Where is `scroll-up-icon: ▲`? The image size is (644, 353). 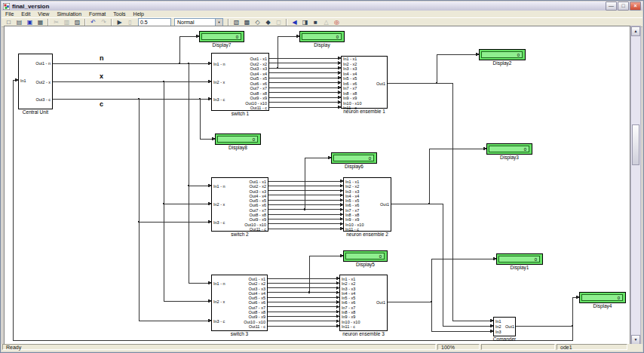
scroll-up-icon: ▲ is located at coordinates (636, 32).